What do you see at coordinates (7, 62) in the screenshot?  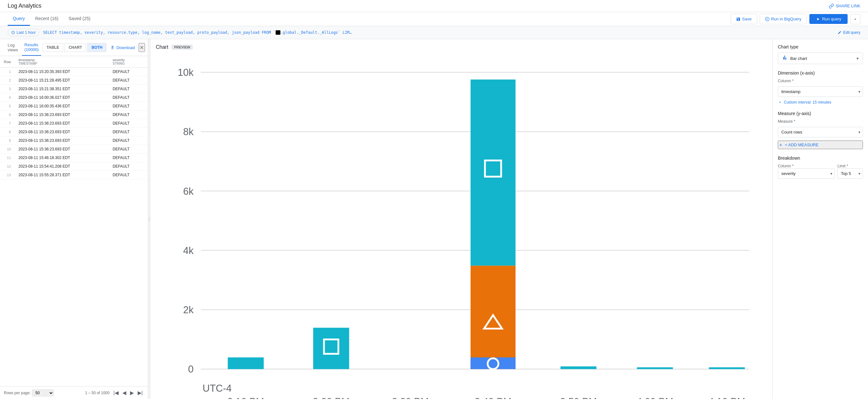 I see `col-header-row: Row` at bounding box center [7, 62].